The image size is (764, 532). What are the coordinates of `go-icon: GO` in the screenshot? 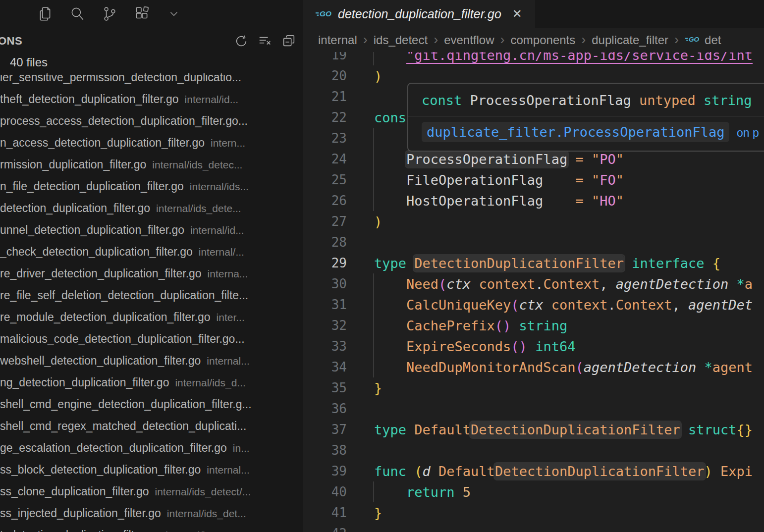 It's located at (324, 14).